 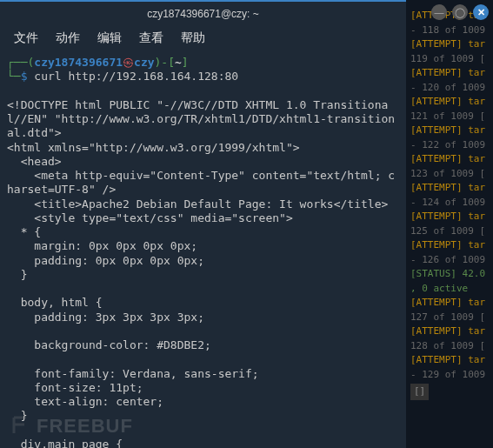 What do you see at coordinates (151, 38) in the screenshot?
I see `menu-view: 查看` at bounding box center [151, 38].